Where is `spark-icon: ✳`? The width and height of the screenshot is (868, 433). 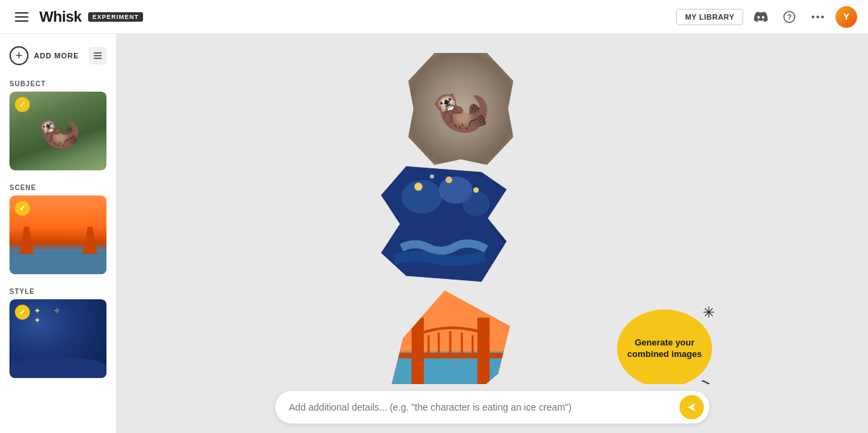 spark-icon: ✳ is located at coordinates (709, 313).